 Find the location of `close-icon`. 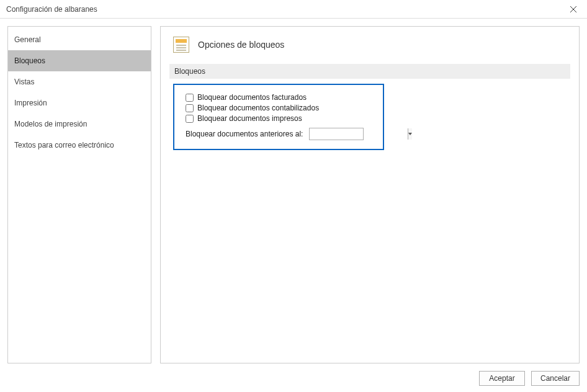

close-icon is located at coordinates (573, 9).